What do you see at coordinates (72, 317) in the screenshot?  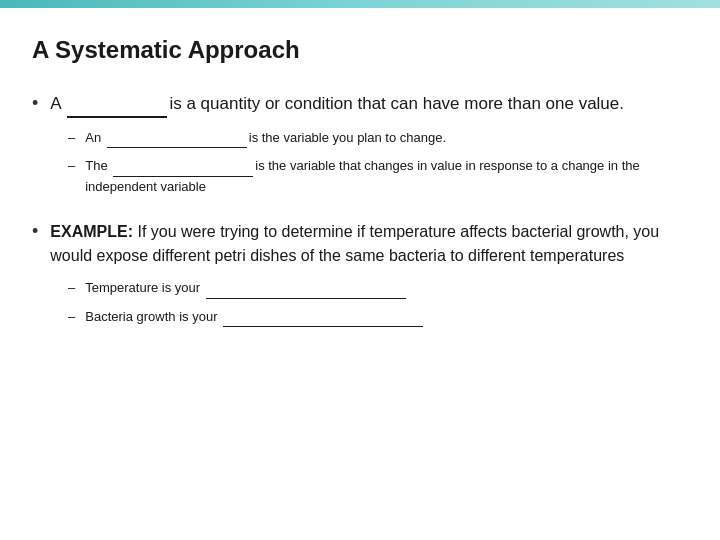 I see `sub-dash-4: –` at bounding box center [72, 317].